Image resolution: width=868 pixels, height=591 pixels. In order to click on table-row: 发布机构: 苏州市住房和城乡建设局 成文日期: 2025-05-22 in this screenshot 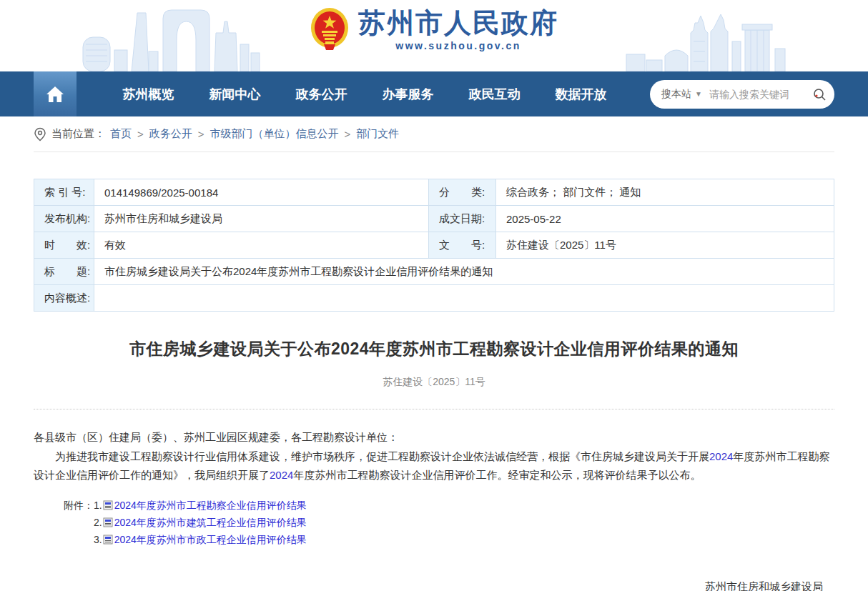, I will do `click(435, 219)`.